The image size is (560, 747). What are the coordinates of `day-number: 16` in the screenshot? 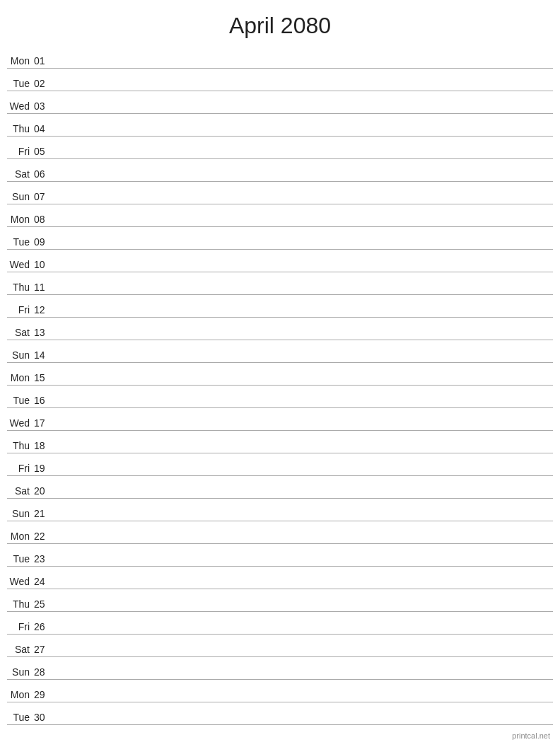 It's located at (44, 400).